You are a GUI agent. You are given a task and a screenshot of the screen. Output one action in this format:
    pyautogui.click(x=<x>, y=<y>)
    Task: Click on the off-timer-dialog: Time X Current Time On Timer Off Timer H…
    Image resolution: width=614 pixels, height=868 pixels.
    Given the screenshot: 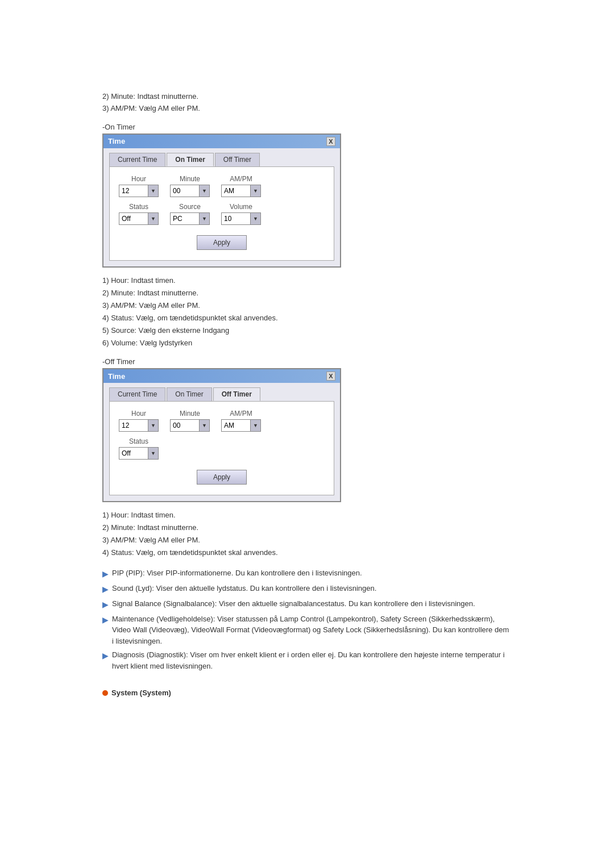 What is the action you would take?
    pyautogui.click(x=222, y=435)
    